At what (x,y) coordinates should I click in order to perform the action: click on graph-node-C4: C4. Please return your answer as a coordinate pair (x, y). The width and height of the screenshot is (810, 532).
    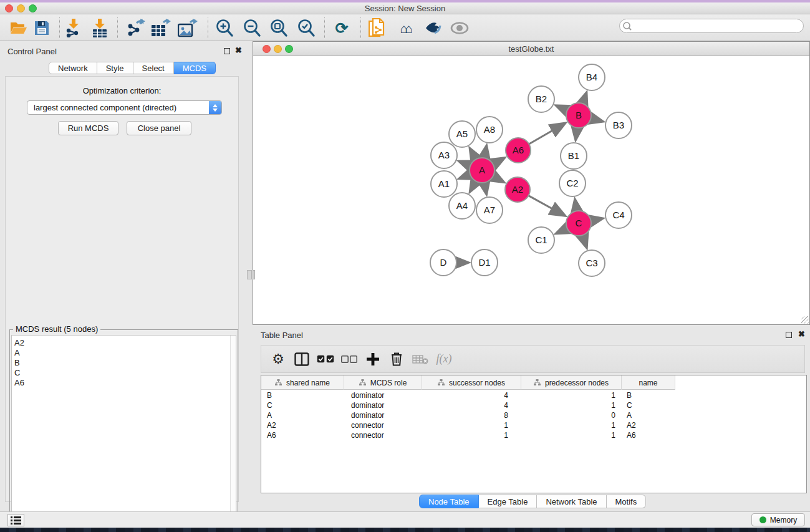
    Looking at the image, I should click on (619, 215).